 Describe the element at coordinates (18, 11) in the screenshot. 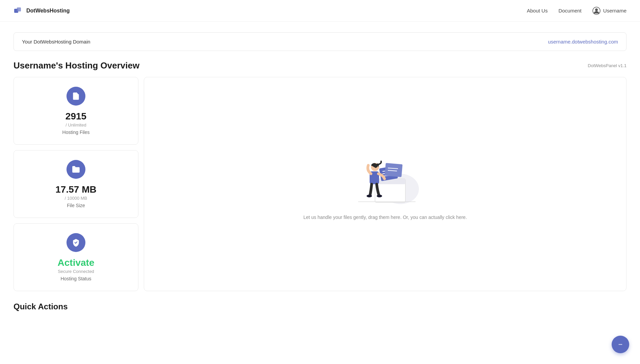

I see `brand-icon` at that location.